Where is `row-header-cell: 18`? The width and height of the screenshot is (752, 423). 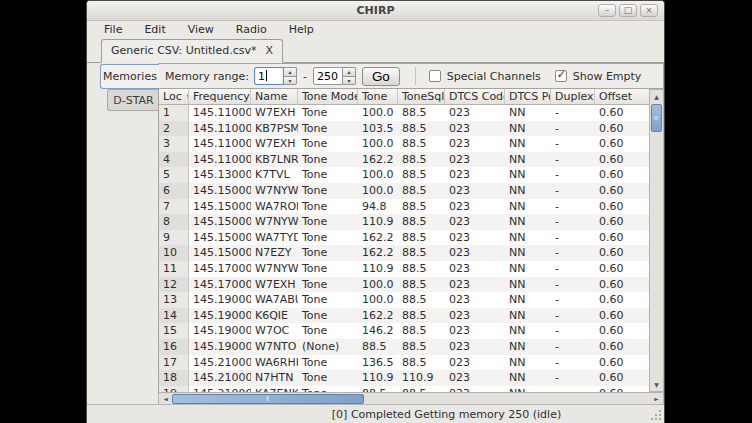
row-header-cell: 18 is located at coordinates (174, 378).